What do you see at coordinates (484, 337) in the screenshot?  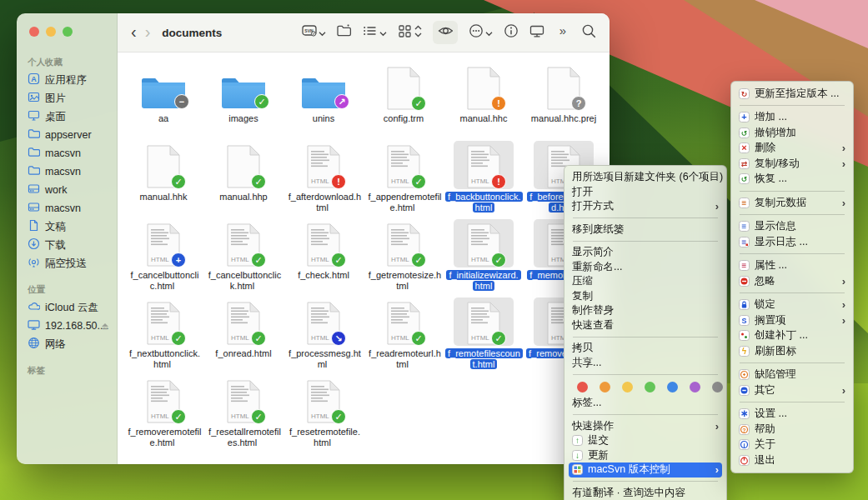 I see `file-item-f_remotefilescount.html: HTML✓f_remotefilescount.html` at bounding box center [484, 337].